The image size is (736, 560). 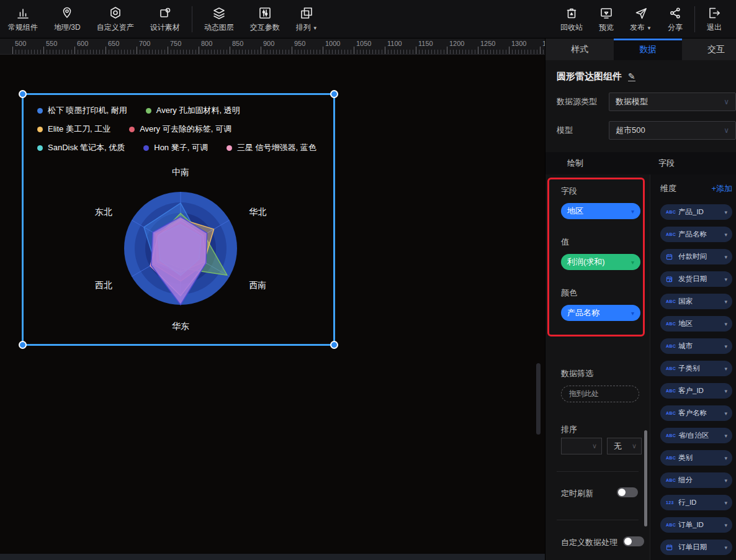 What do you see at coordinates (627, 492) in the screenshot?
I see `timed-refresh-toggle` at bounding box center [627, 492].